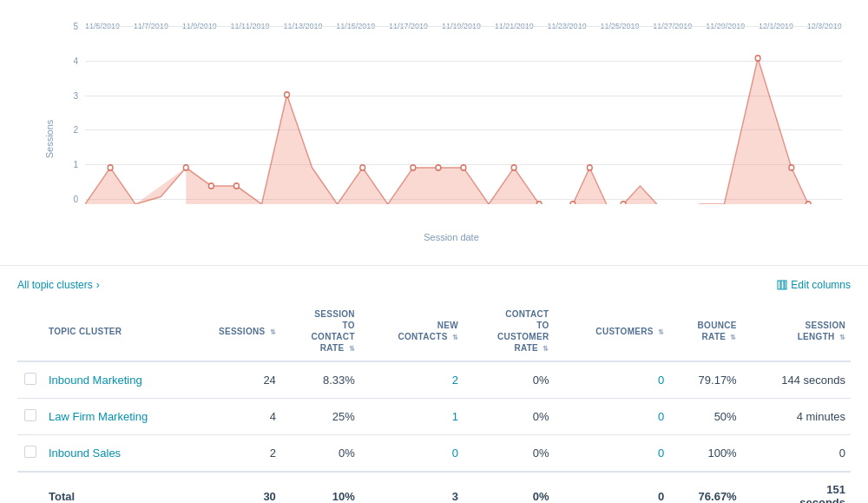  What do you see at coordinates (797, 417) in the screenshot?
I see `row-session-length-2: 4 minutes` at bounding box center [797, 417].